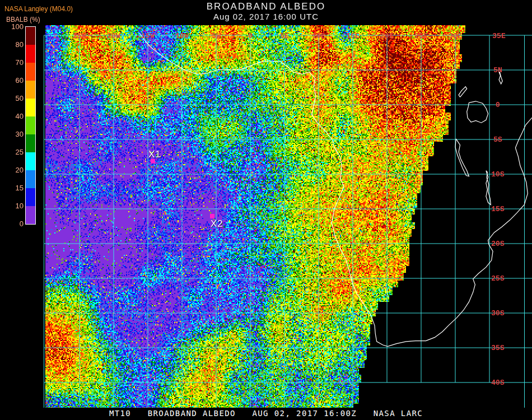 The image size is (532, 420). I want to click on page-subtitle: Aug 02, 2017 16:00 UTC, so click(266, 17).